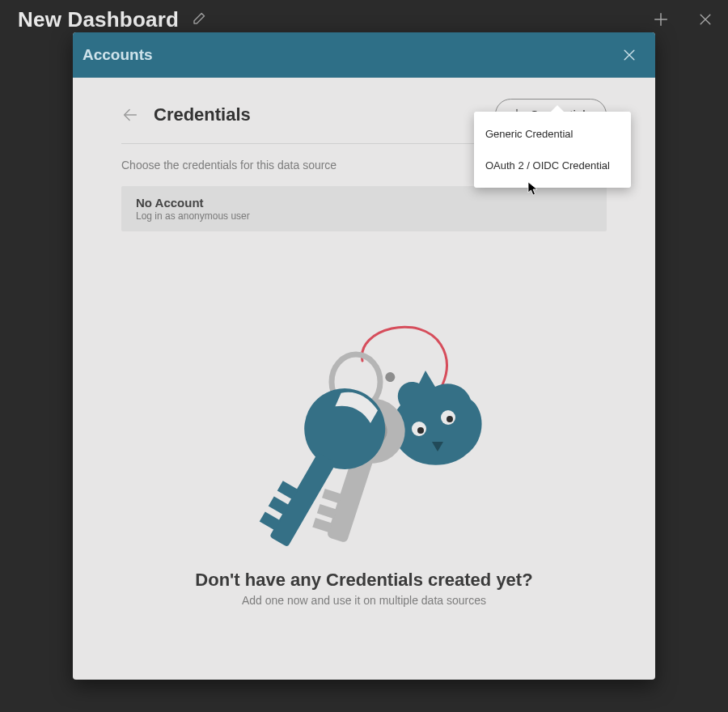 Image resolution: width=728 pixels, height=712 pixels. What do you see at coordinates (130, 115) in the screenshot?
I see `back-arrow-icon` at bounding box center [130, 115].